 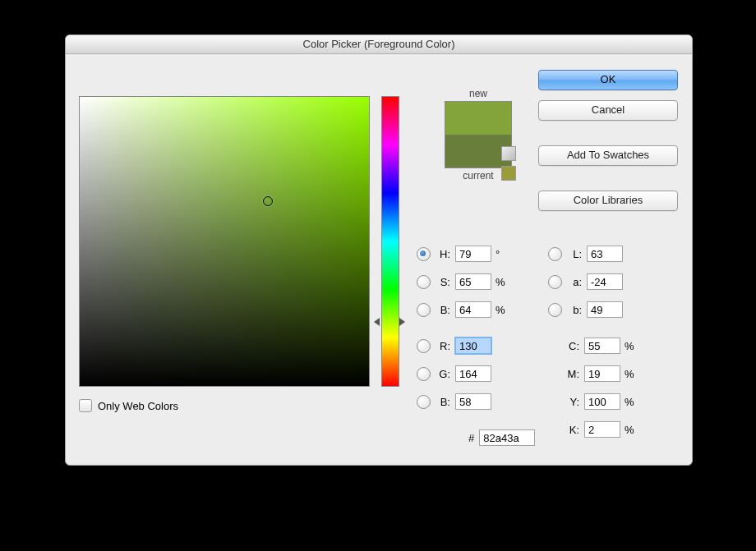 I want to click on color-libraries-button: Color Libraries, so click(x=608, y=200).